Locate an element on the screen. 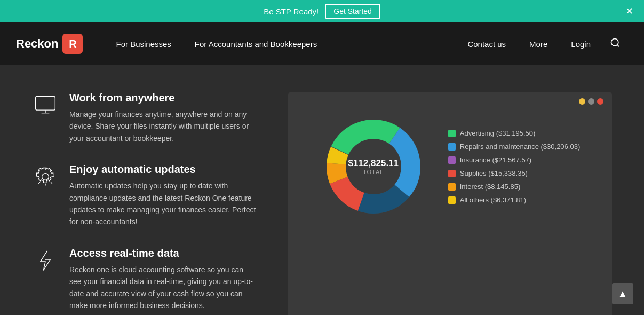  nav-item-more: More is located at coordinates (538, 44).